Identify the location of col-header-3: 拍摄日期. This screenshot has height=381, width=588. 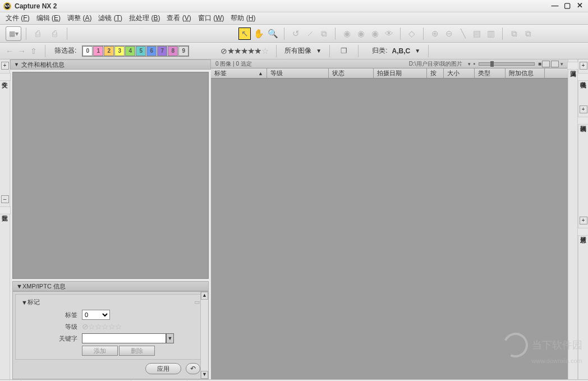
(401, 73).